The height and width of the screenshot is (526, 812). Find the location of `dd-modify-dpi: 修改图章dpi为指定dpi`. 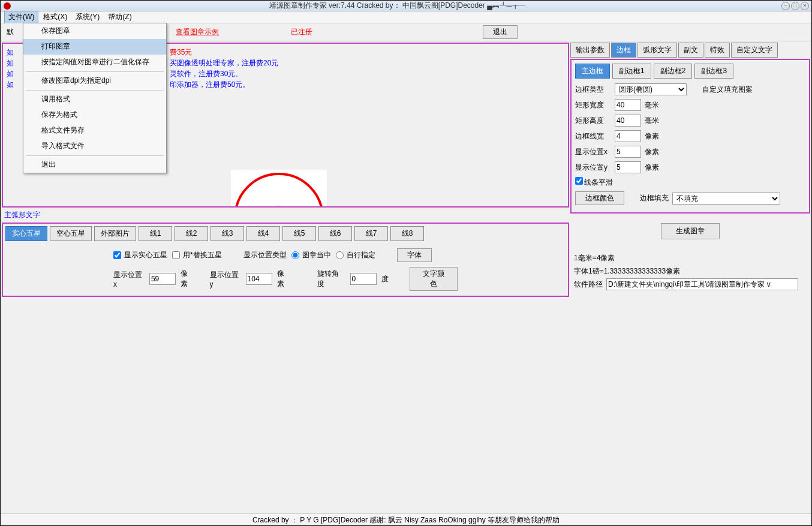

dd-modify-dpi: 修改图章dpi为指定dpi is located at coordinates (95, 81).